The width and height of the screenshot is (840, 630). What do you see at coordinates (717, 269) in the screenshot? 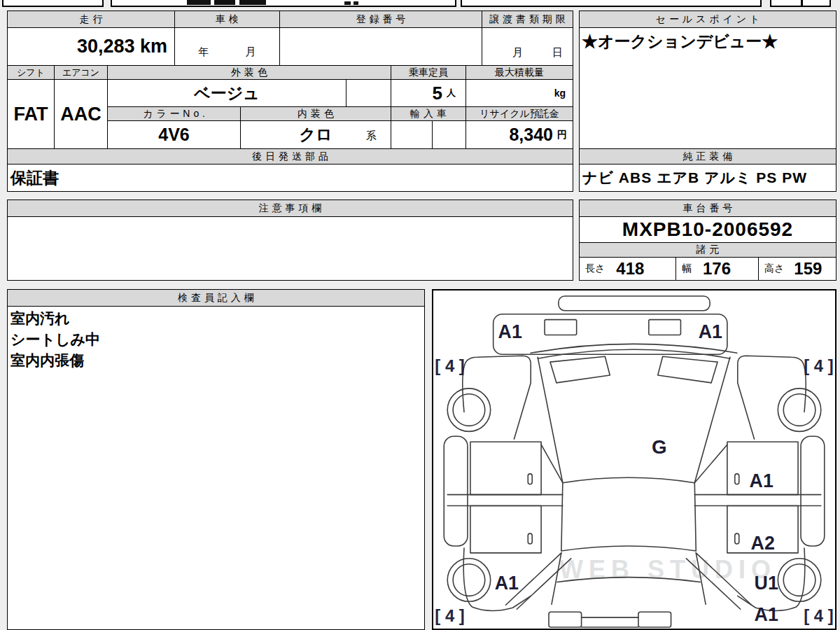
I see `spec-width-value: 176` at bounding box center [717, 269].